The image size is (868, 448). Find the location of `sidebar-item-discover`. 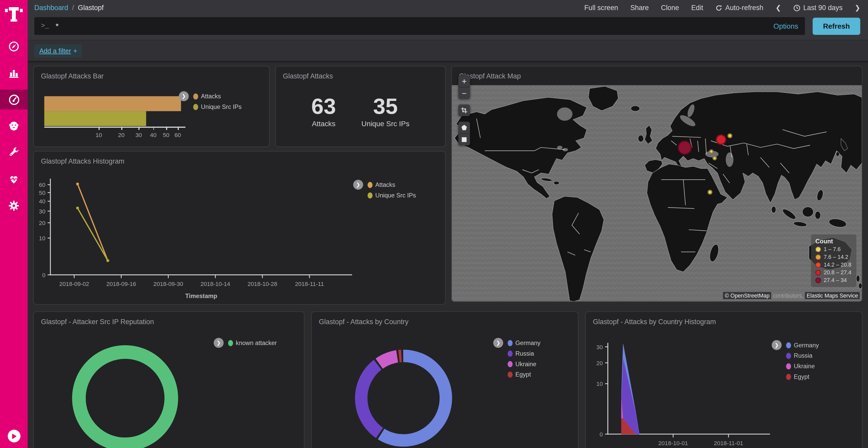

sidebar-item-discover is located at coordinates (14, 46).